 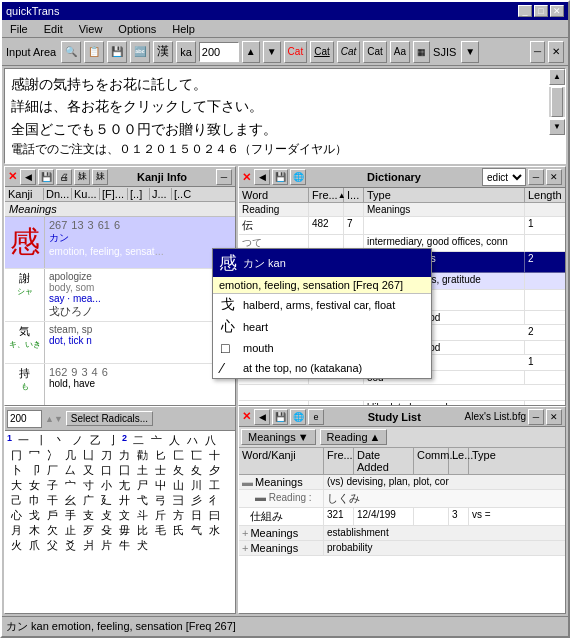 What do you see at coordinates (402, 534) in the screenshot?
I see `study-group-meanings-2: + Meanings establishment` at bounding box center [402, 534].